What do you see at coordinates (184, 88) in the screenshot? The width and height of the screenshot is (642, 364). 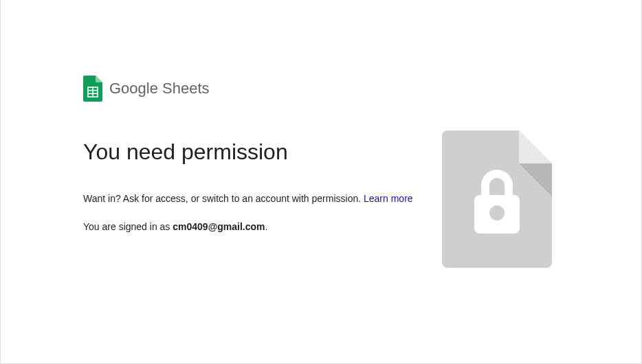 I see `app-name-light: Sheets` at bounding box center [184, 88].